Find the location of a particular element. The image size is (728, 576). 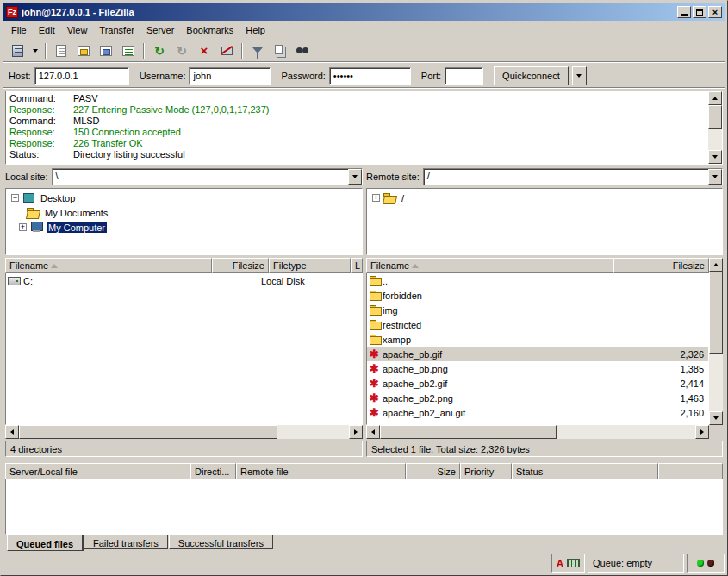

queue-column-remote-file: Remote file is located at coordinates (320, 471).